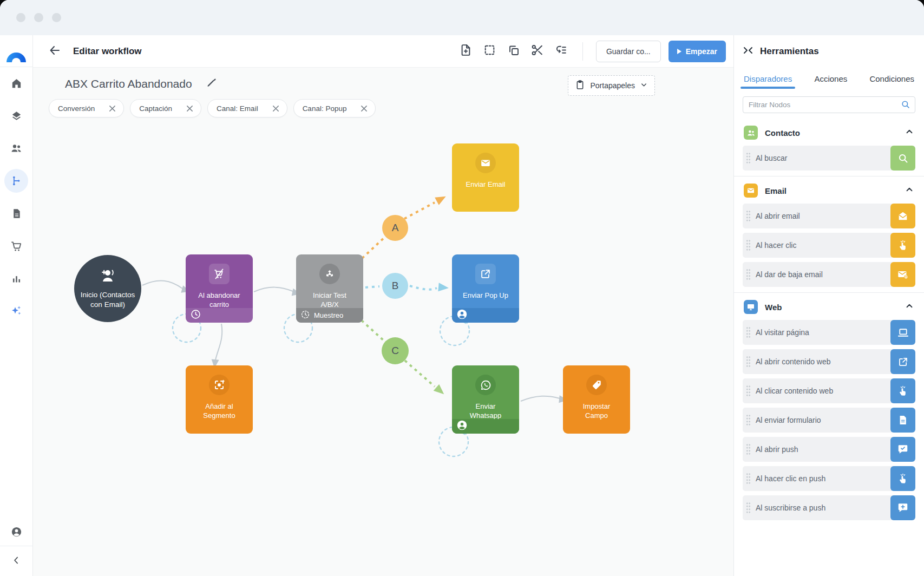  I want to click on trigger-al-hacer-clic: Al hacer clic, so click(829, 245).